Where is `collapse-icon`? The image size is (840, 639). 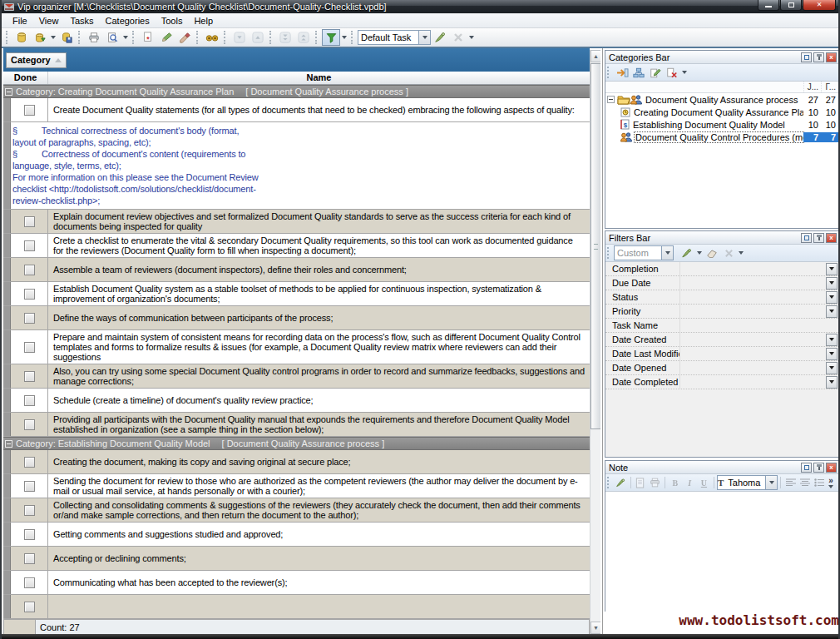
collapse-icon is located at coordinates (8, 444).